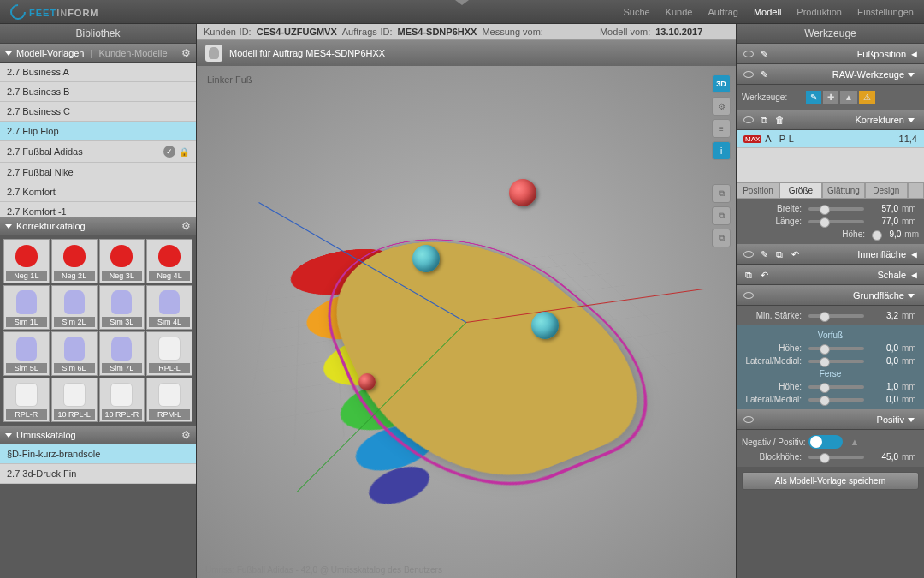 This screenshot has width=924, height=578. Describe the element at coordinates (849, 98) in the screenshot. I see `tool-btn: ▲` at that location.